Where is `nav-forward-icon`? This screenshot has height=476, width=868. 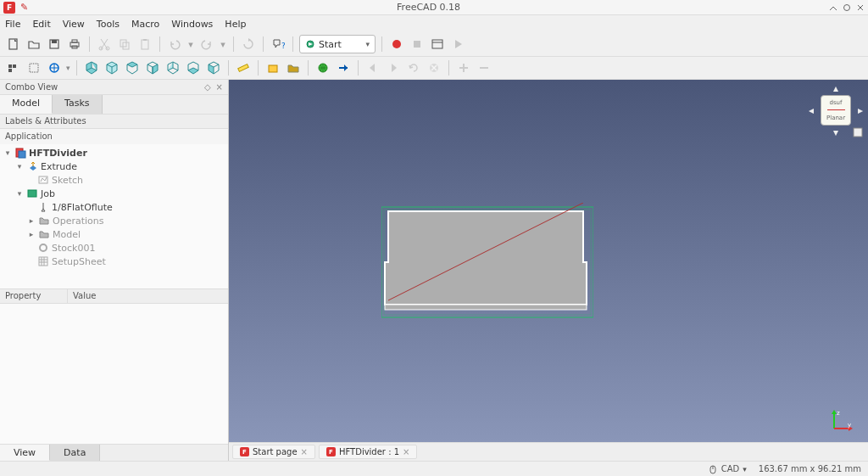
nav-forward-icon is located at coordinates (393, 68).